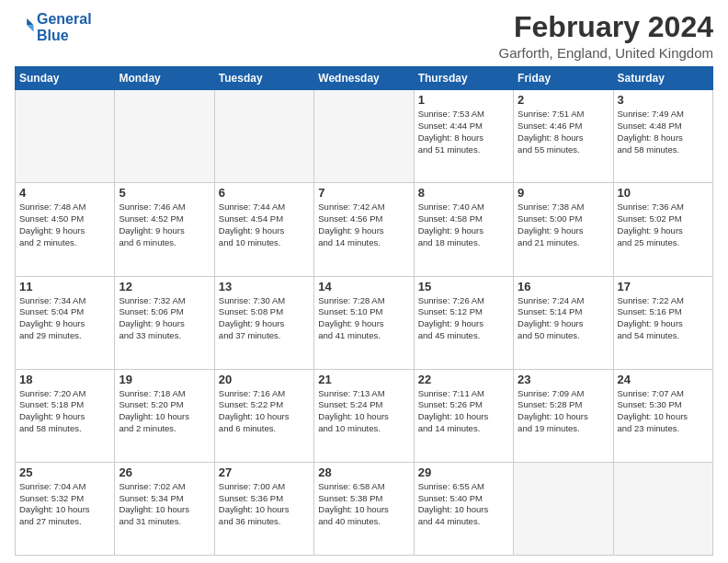 Image resolution: width=728 pixels, height=563 pixels. Describe the element at coordinates (563, 224) in the screenshot. I see `day-info: Sunrise: 7:38 AMSunset: 5:00 PMDaylight:…` at that location.